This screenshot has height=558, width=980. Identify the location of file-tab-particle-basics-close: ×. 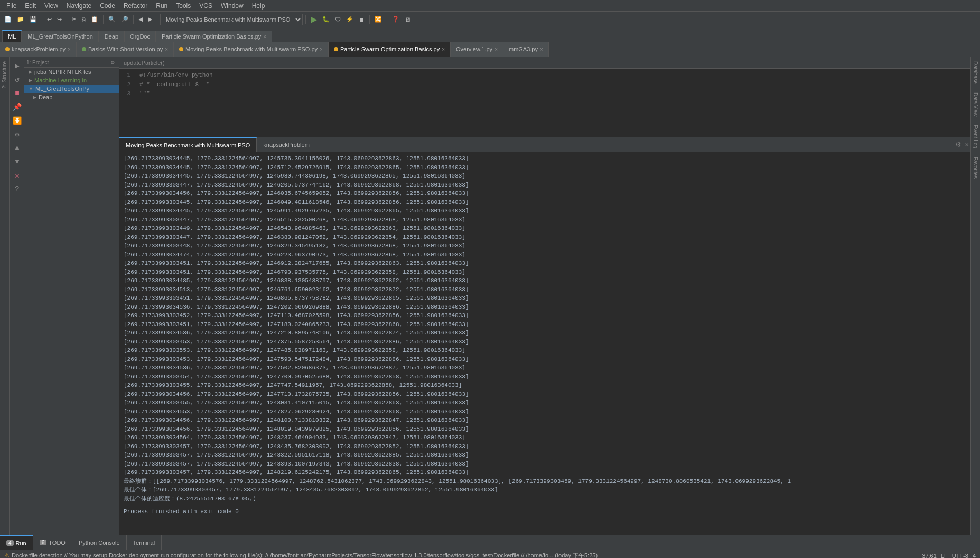
(443, 50).